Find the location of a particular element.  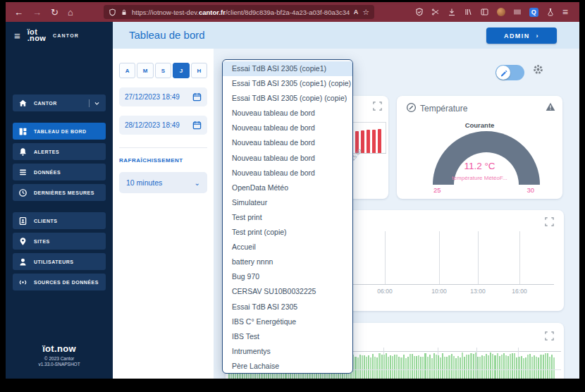

dropdown-option-accueil: Accueil is located at coordinates (288, 247).